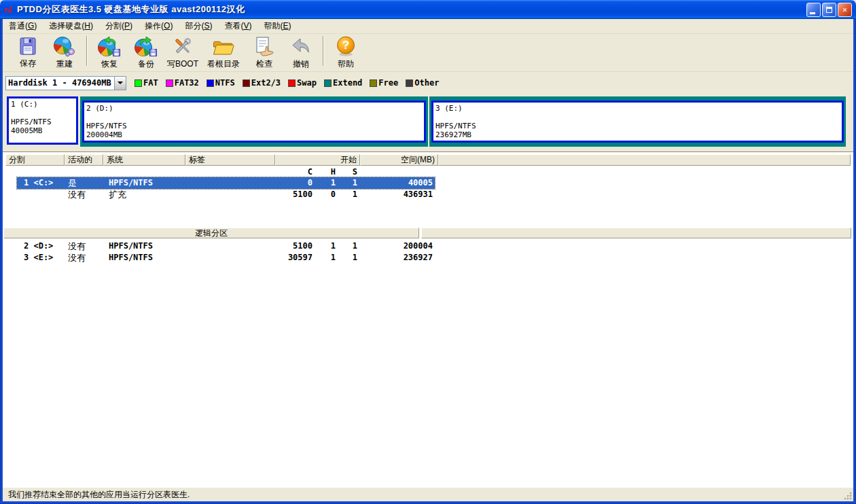 Image resolution: width=856 pixels, height=504 pixels. Describe the element at coordinates (637, 122) in the screenshot. I see `partition-box-e: 3 (E:) HPFS/NTFS 236927MB` at that location.